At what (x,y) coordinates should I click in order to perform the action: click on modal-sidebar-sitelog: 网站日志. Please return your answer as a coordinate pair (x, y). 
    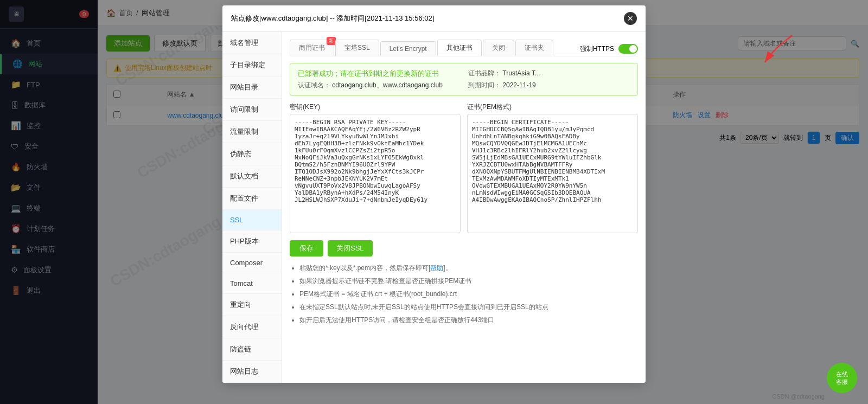
    Looking at the image, I should click on (252, 372).